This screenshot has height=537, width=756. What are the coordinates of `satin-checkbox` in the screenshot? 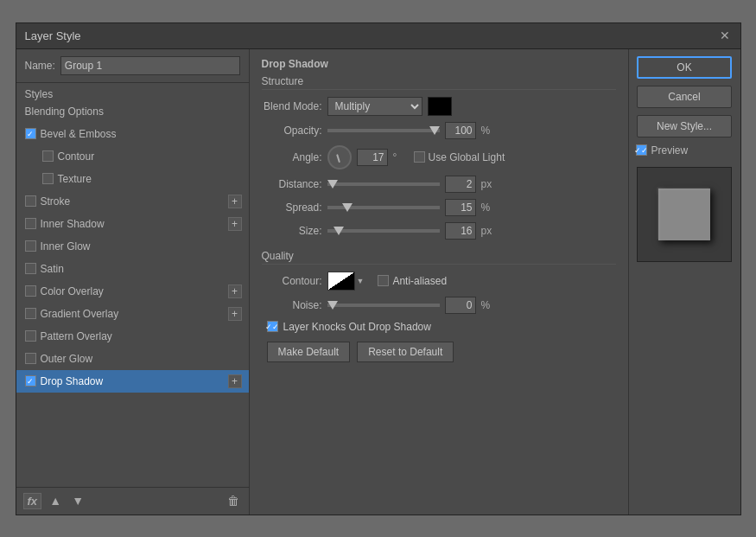 It's located at (31, 268).